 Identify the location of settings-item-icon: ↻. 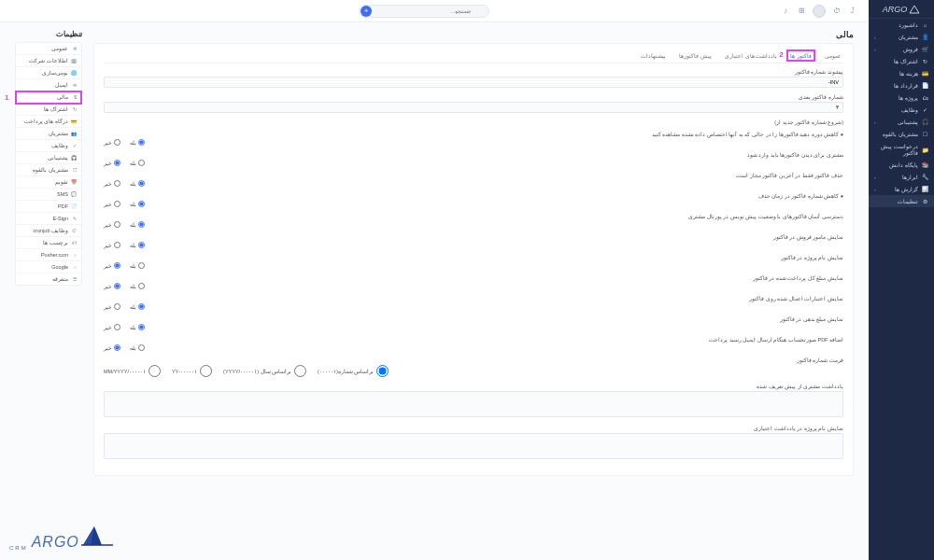
(74, 109).